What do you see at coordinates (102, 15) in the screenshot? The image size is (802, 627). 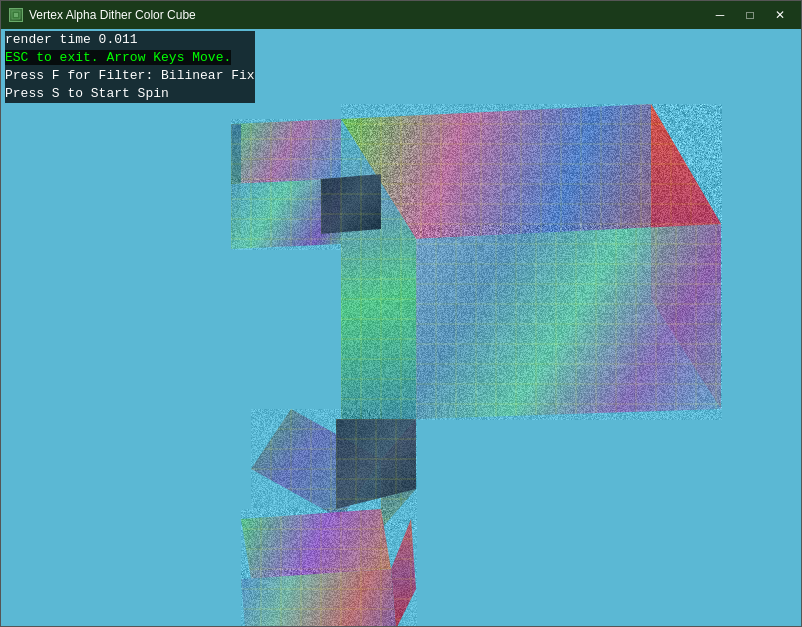 I see `titlebar-left: Vertex Alpha Dither Color Cube` at bounding box center [102, 15].